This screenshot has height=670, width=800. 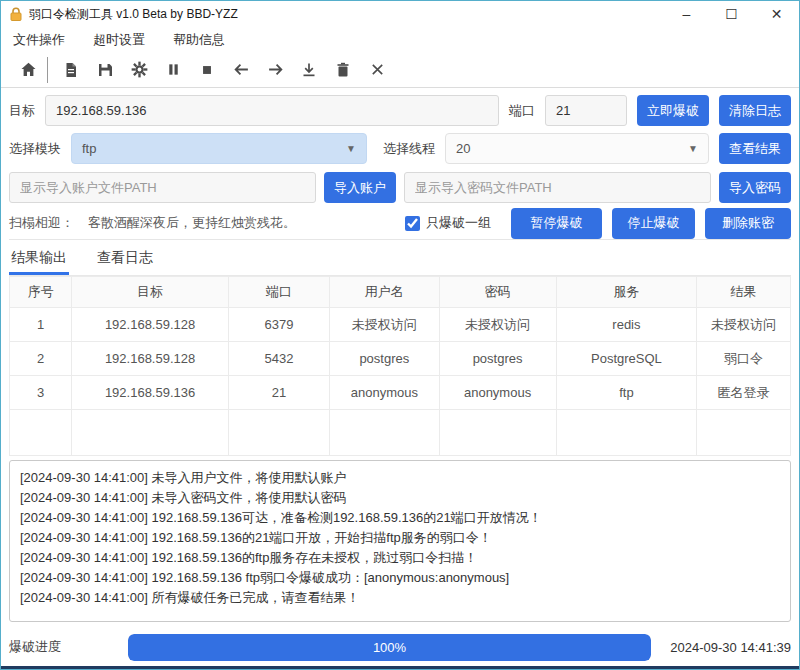 I want to click on pause-crack-button: 暂停爆破, so click(x=556, y=224).